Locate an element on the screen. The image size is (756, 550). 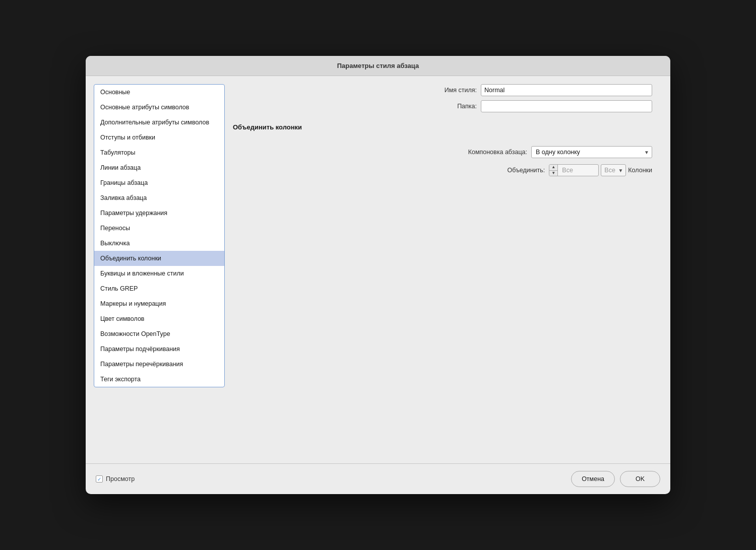
style-name-row: Имя стиля: is located at coordinates (443, 90).